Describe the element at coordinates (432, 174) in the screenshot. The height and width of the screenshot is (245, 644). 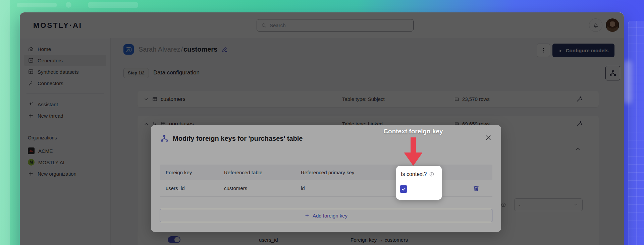
I see `info-icon` at that location.